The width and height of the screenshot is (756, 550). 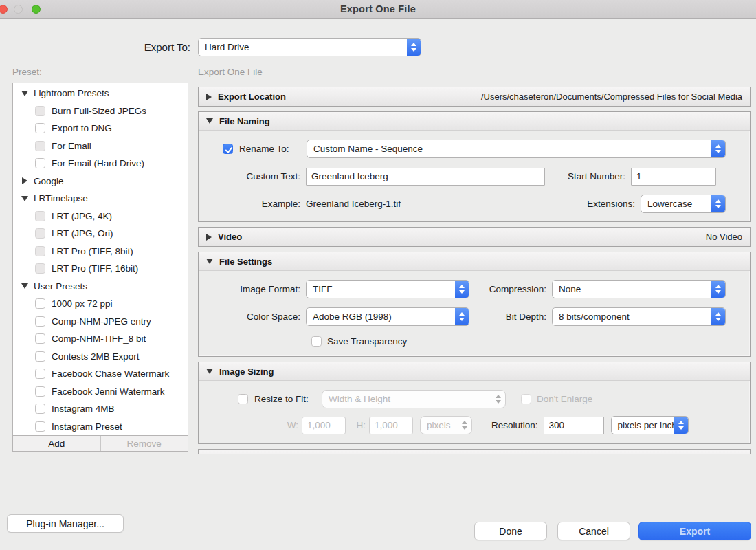 What do you see at coordinates (574, 426) in the screenshot?
I see `resolution-input` at bounding box center [574, 426].